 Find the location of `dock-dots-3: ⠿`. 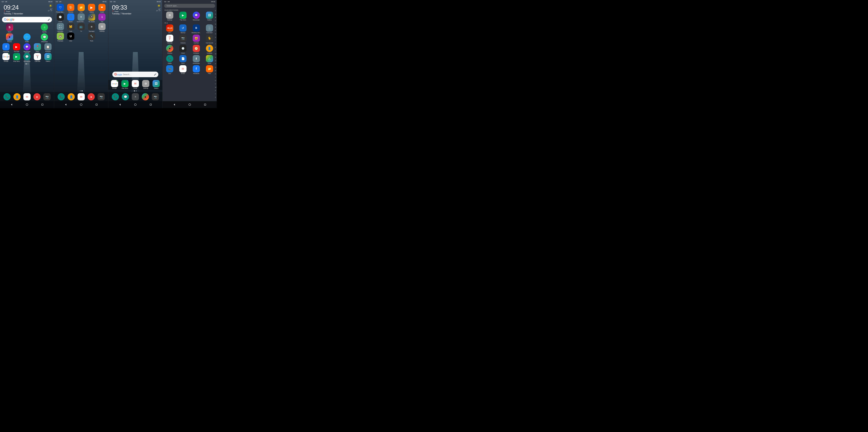

dock-dots-3: ⠿ is located at coordinates (135, 97).